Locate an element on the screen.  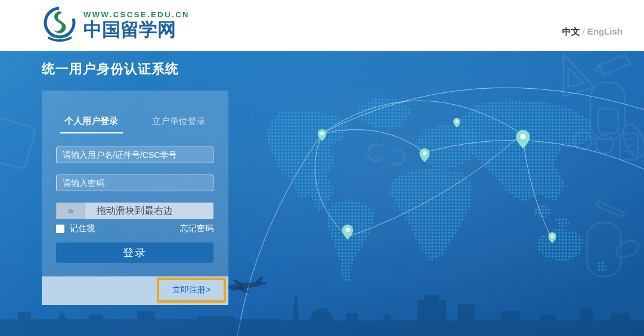
forgot-password-link: 忘记密码 is located at coordinates (197, 229).